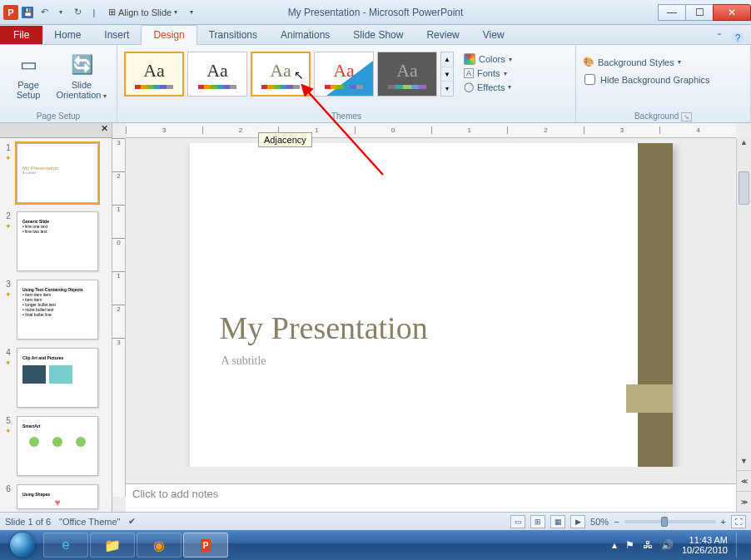 The height and width of the screenshot is (560, 751). Describe the element at coordinates (22, 545) in the screenshot. I see `start-orb-icon` at that location.